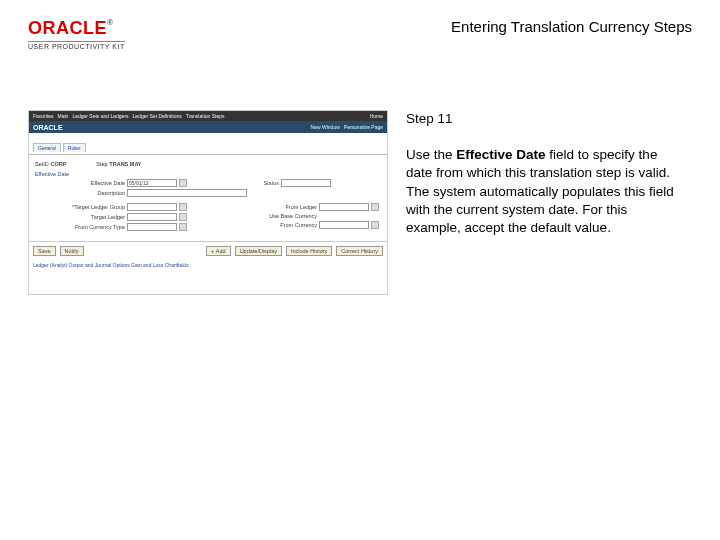  What do you see at coordinates (44, 251) in the screenshot?
I see `save-button: Save` at bounding box center [44, 251].